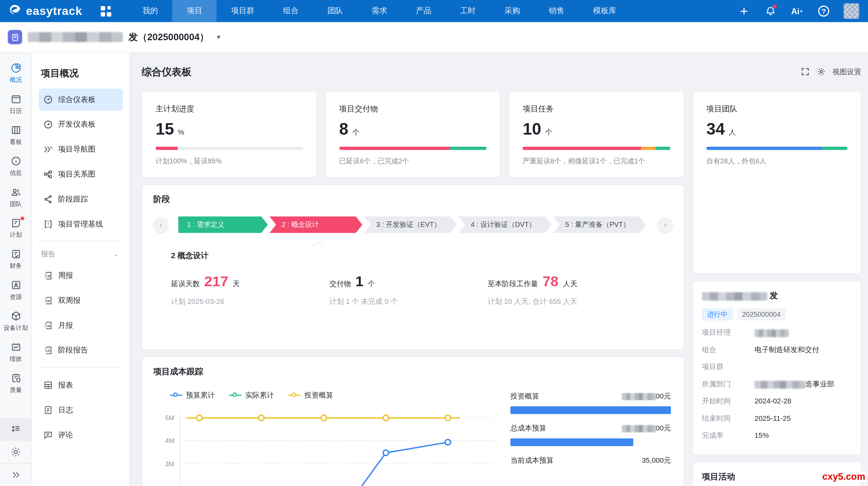 The image size is (868, 486). Describe the element at coordinates (422, 256) in the screenshot. I see `stage-detail-heading: 2 概念设计` at that location.